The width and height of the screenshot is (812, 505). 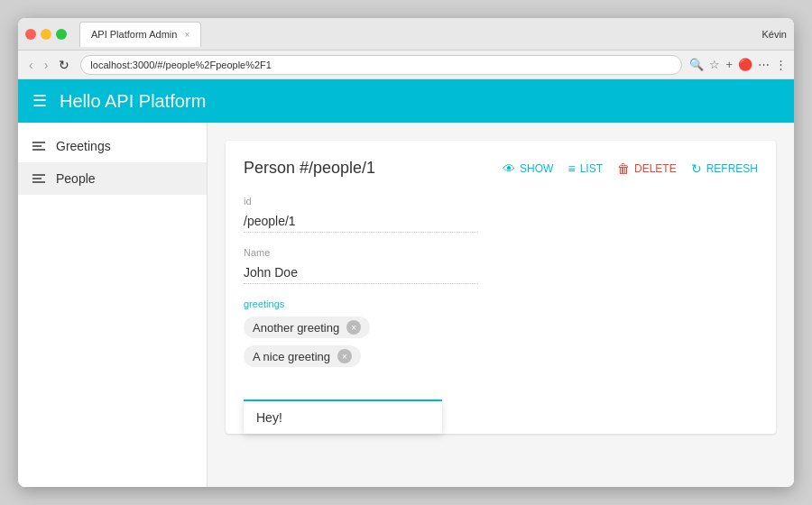 What do you see at coordinates (592, 169) in the screenshot?
I see `list-label: LIST` at bounding box center [592, 169].